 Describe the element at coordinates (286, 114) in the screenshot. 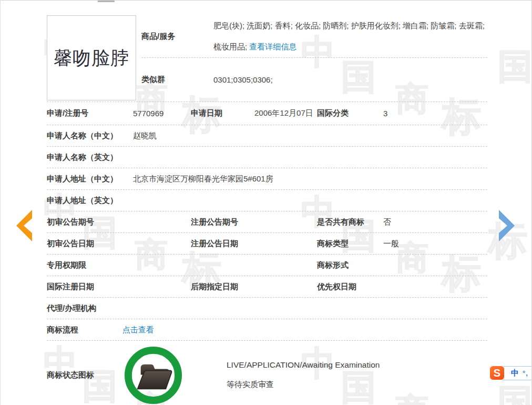

I see `value-application-date: 2006年12月07日` at that location.